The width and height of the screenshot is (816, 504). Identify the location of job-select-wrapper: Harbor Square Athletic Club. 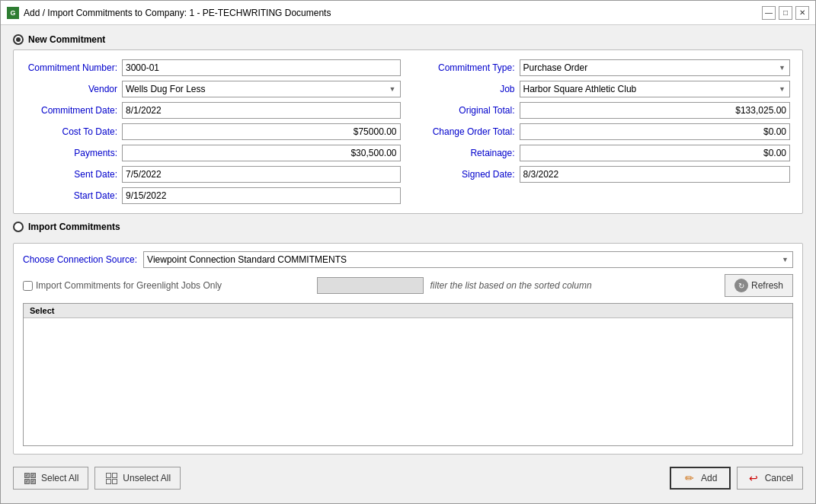
(655, 89).